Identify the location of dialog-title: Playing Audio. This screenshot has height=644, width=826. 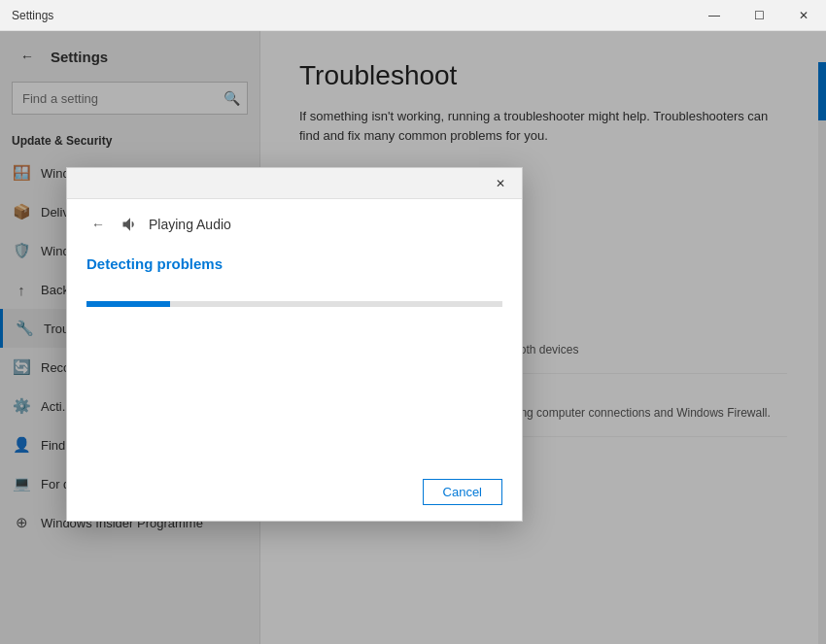
(190, 224).